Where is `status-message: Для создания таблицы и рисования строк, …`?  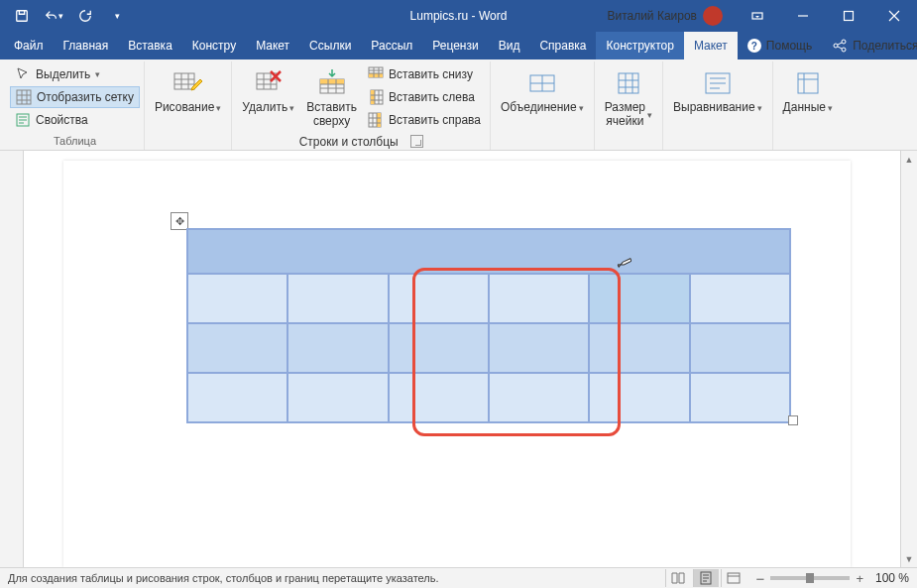 status-message: Для создания таблицы и рисования строк, … is located at coordinates (224, 578).